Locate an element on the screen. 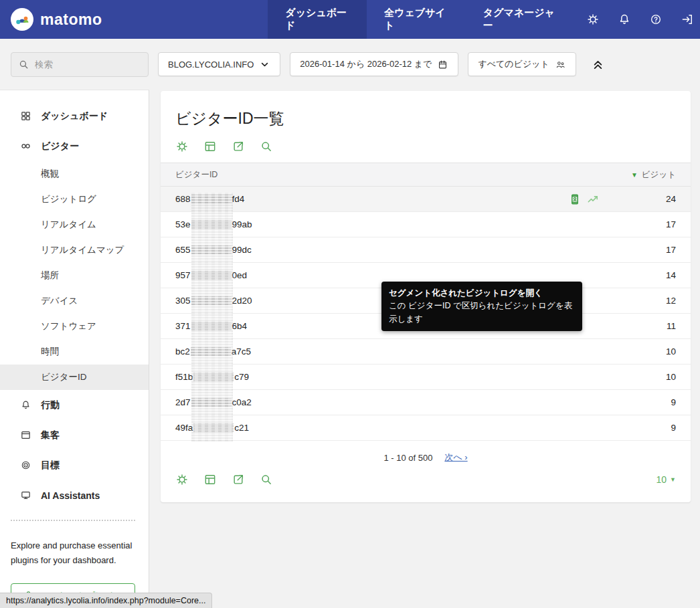 Image resolution: width=700 pixels, height=608 pixels. sidebar-item-label: 行動 is located at coordinates (50, 405).